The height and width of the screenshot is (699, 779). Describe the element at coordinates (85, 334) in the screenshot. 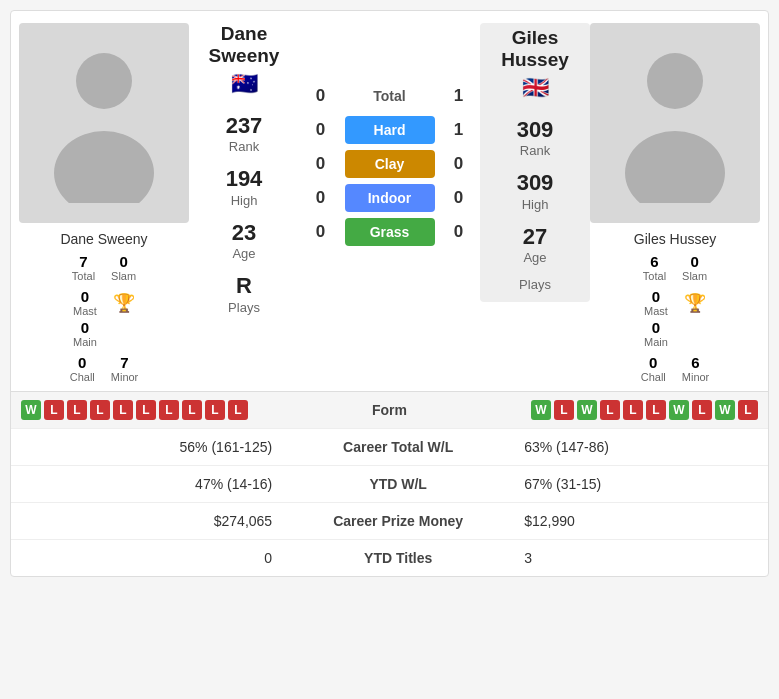

I see `left-main-val: 0 Main` at that location.